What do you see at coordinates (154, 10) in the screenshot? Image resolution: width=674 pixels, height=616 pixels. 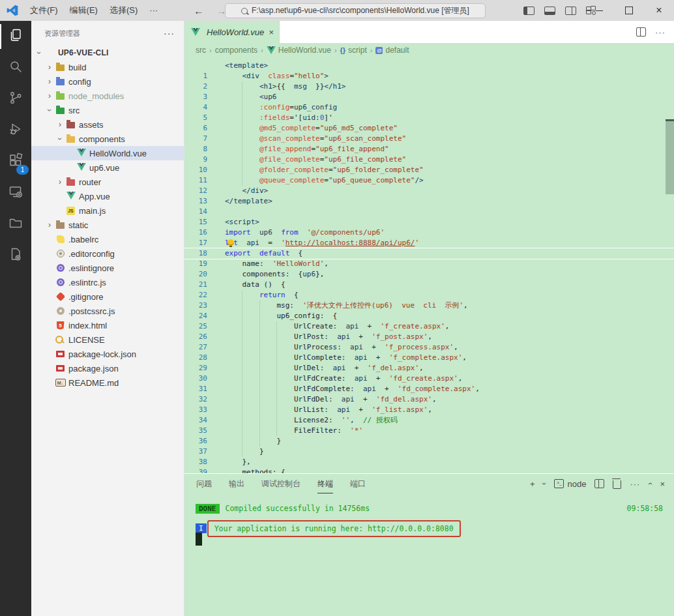 I see `menu-item-3: ···` at bounding box center [154, 10].